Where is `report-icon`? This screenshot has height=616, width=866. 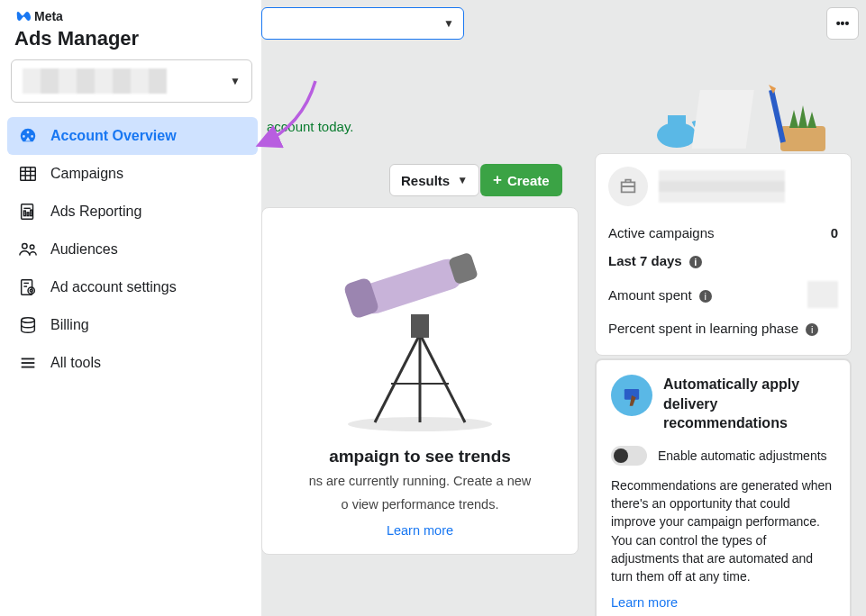 report-icon is located at coordinates (28, 212).